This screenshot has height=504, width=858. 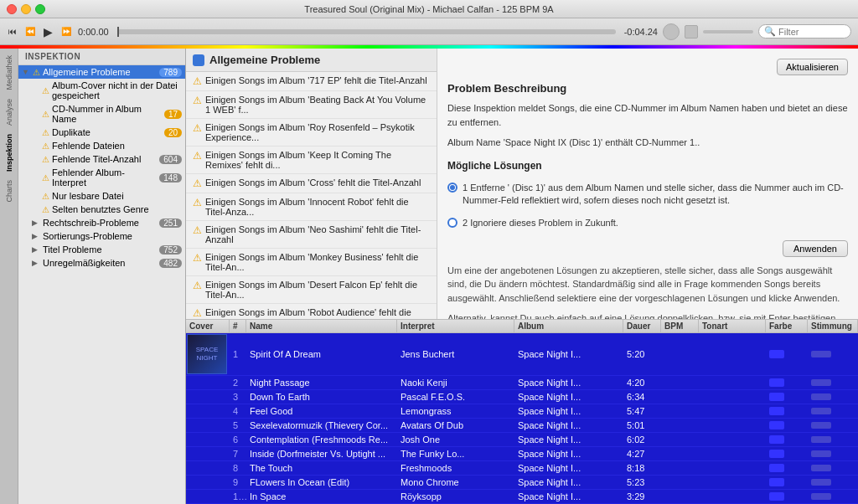 I want to click on tree-item-duplikate: ⚠ Duplikate 20, so click(x=102, y=132).